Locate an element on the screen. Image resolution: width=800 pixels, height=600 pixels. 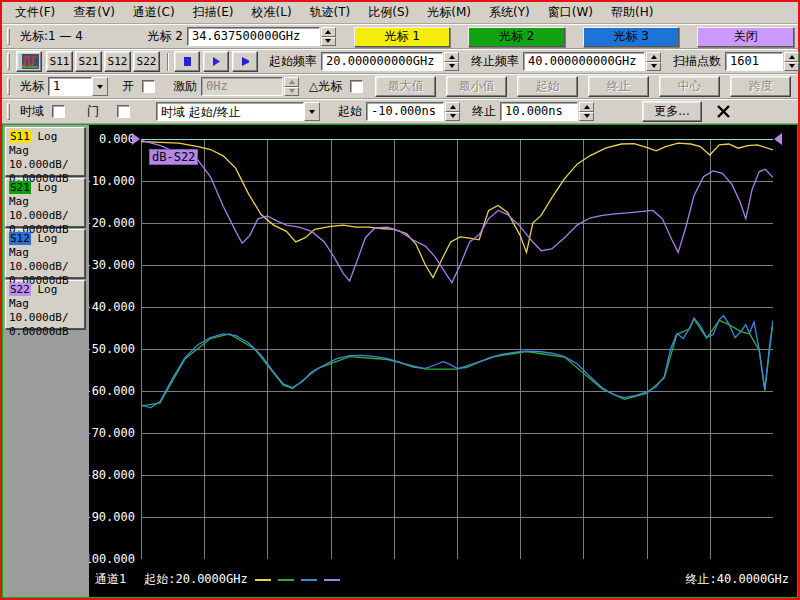
marker-select-combo: 1 is located at coordinates (78, 86).